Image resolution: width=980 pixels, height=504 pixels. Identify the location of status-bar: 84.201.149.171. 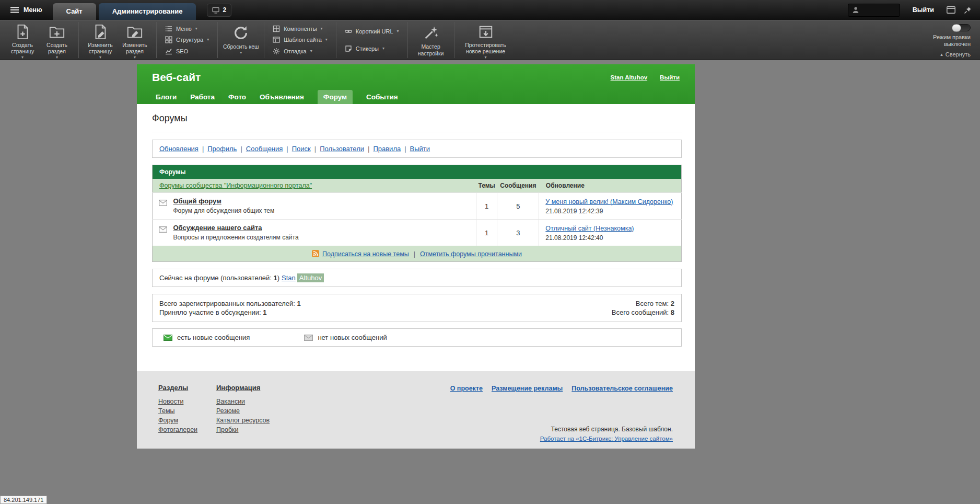
(24, 500).